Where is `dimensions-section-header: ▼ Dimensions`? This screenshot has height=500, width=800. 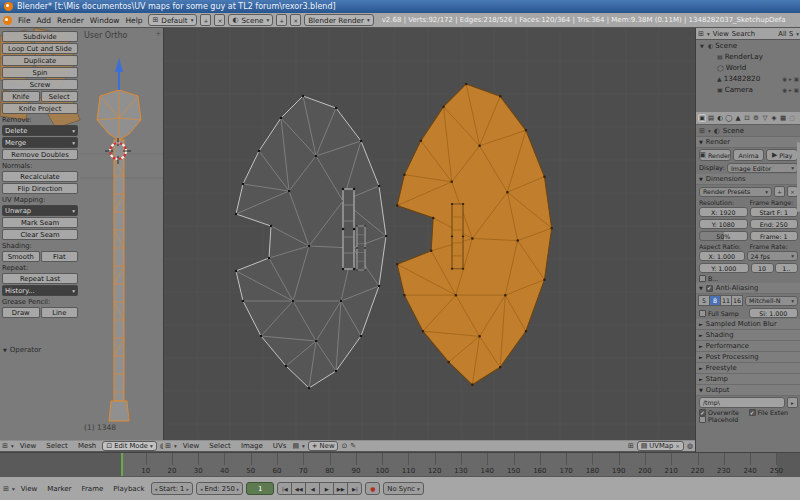 dimensions-section-header: ▼ Dimensions is located at coordinates (748, 180).